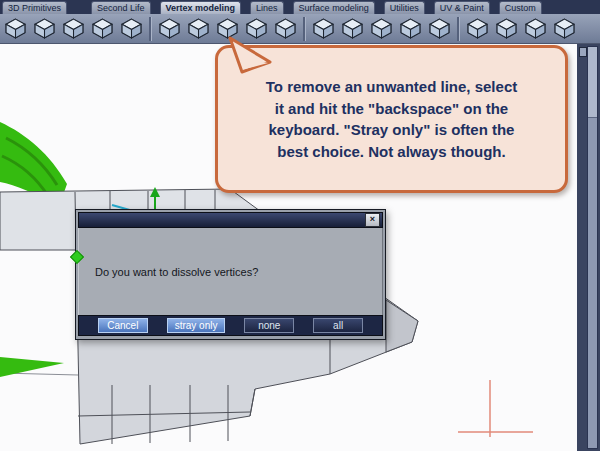 The image size is (600, 451). Describe the element at coordinates (392, 109) in the screenshot. I see `callout-line: it and hit the "backspace" on the` at that location.